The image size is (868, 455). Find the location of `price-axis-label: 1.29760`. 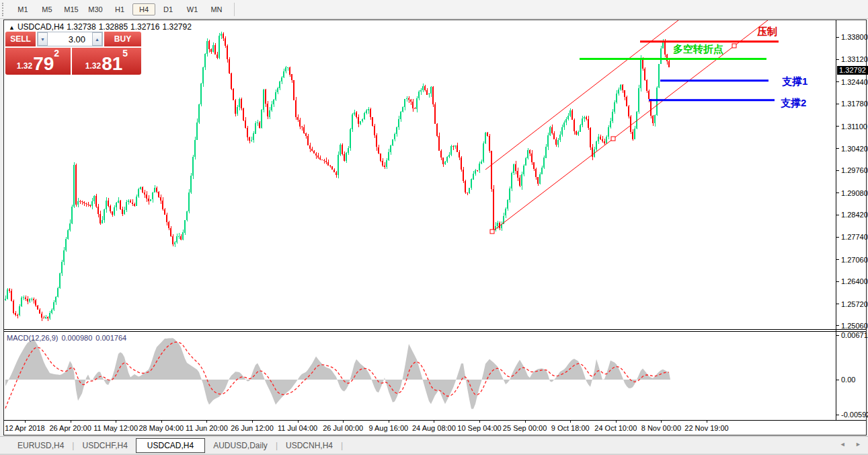

price-axis-label: 1.29760 is located at coordinates (855, 170).